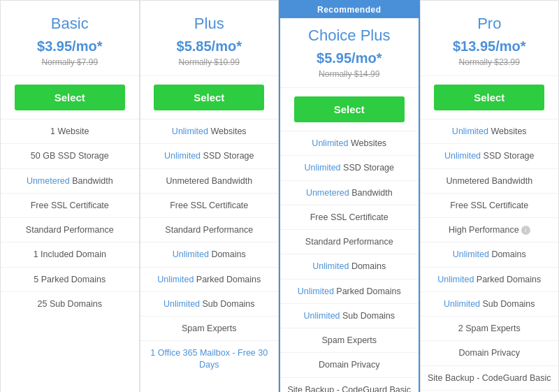  I want to click on feature-item-choice-plus-4: Standard Performance, so click(349, 242).